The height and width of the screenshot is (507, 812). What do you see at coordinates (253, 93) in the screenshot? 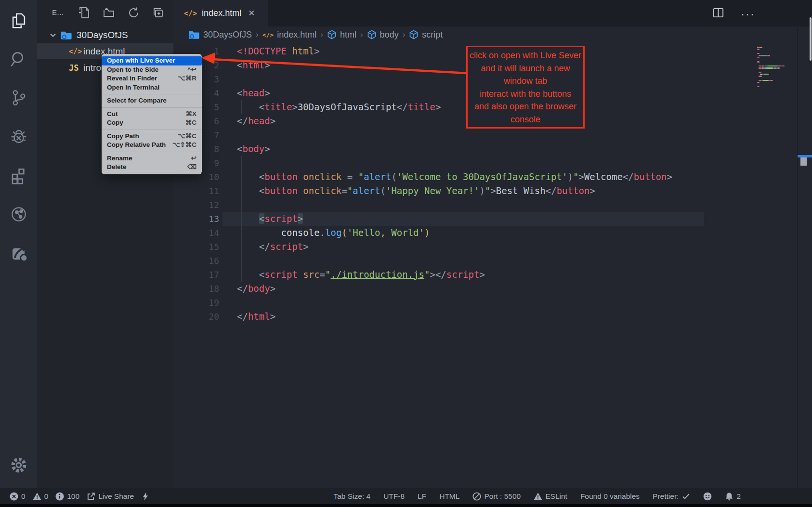
I see `code-text: <head>` at bounding box center [253, 93].